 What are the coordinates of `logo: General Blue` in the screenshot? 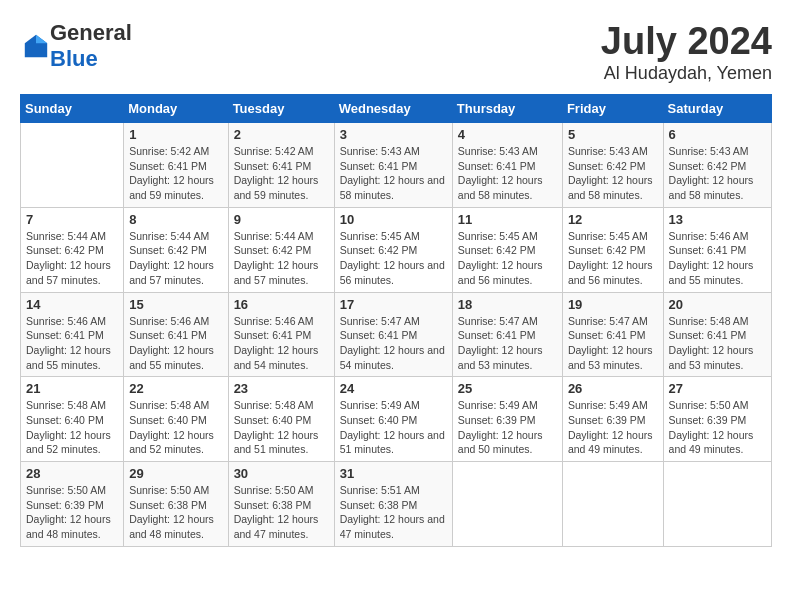 It's located at (76, 46).